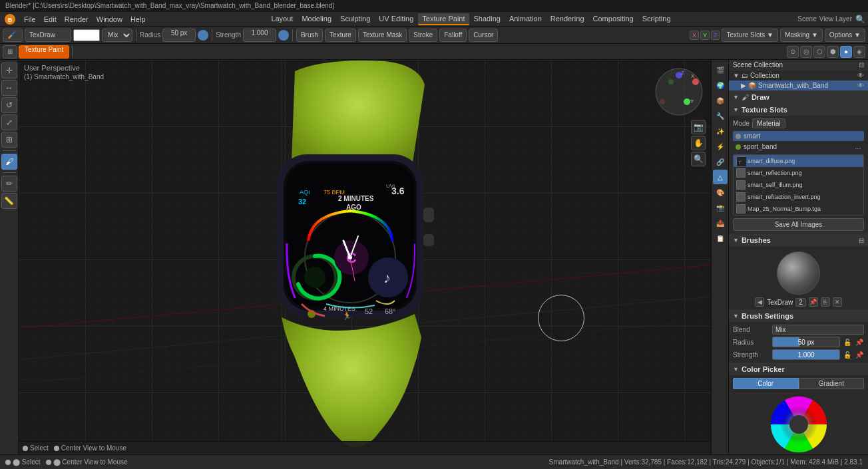  Describe the element at coordinates (861, 241) in the screenshot. I see `brush-list-expand: ⊟` at that location.